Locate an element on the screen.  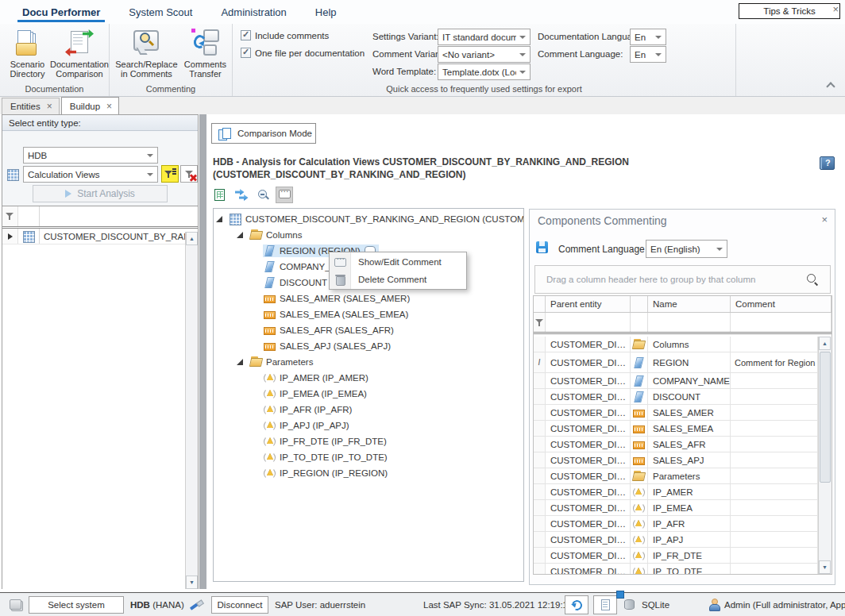
header-name: Name is located at coordinates (689, 304).